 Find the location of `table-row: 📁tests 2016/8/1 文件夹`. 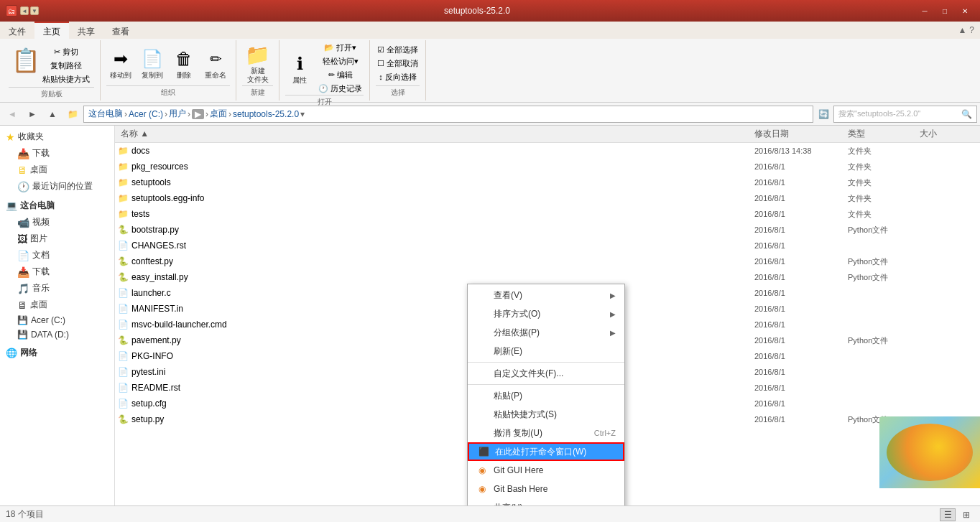

table-row: 📁tests 2016/8/1 文件夹 is located at coordinates (547, 214).